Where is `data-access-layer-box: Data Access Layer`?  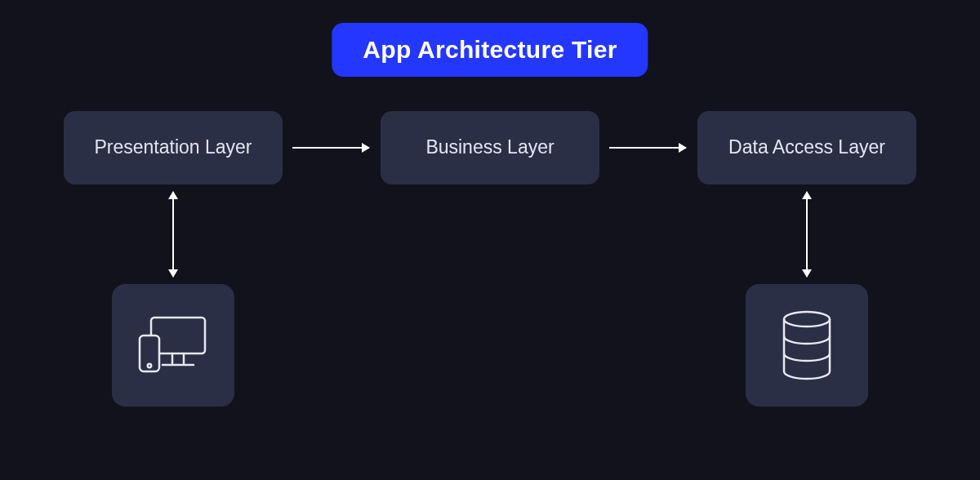 data-access-layer-box: Data Access Layer is located at coordinates (807, 148).